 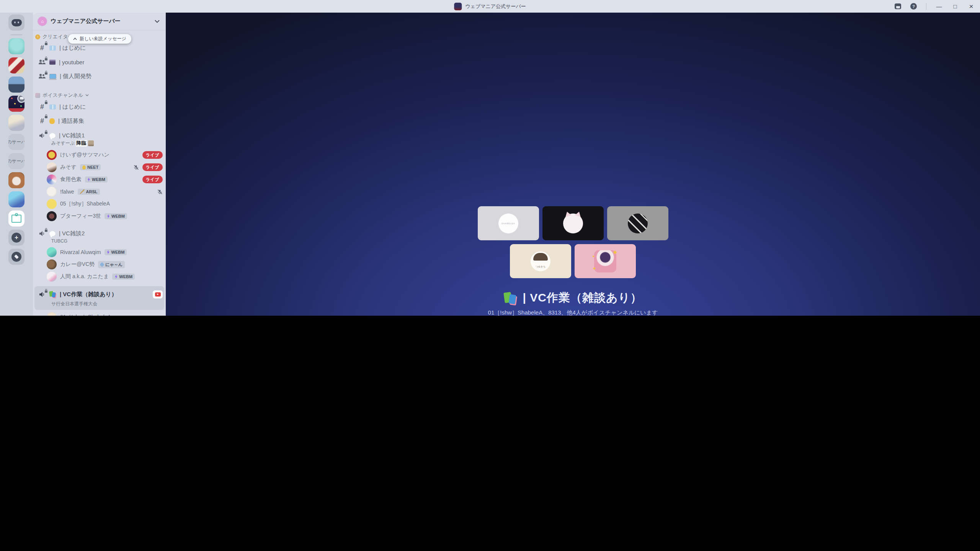 I want to click on channel-tsuwabosyu: # | 通話募集, so click(x=100, y=121).